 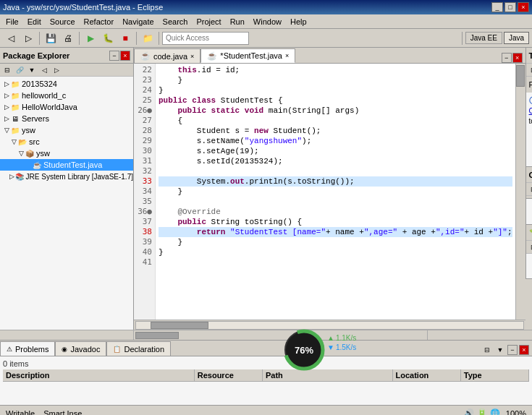 What do you see at coordinates (336, 151) in the screenshot?
I see `code-line: s.setAge(19);` at bounding box center [336, 151].